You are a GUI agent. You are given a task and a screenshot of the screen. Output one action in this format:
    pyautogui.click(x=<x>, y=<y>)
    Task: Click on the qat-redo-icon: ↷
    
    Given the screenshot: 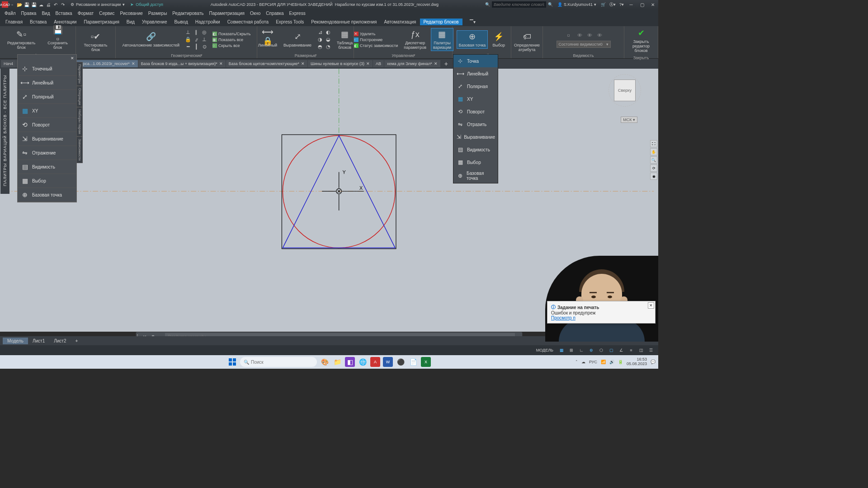 What is the action you would take?
    pyautogui.click(x=63, y=5)
    